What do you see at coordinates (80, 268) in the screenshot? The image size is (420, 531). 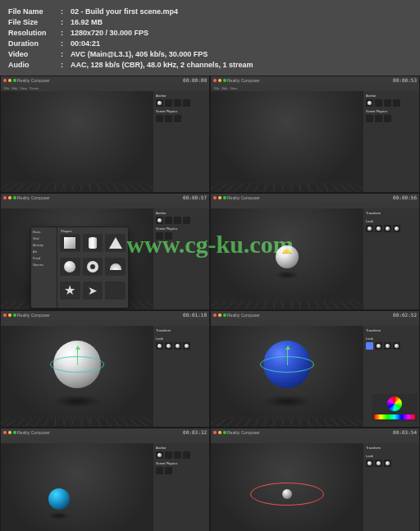 I see `object-library: Basic Grid Activity Art Food Games Shape…` at bounding box center [80, 268].